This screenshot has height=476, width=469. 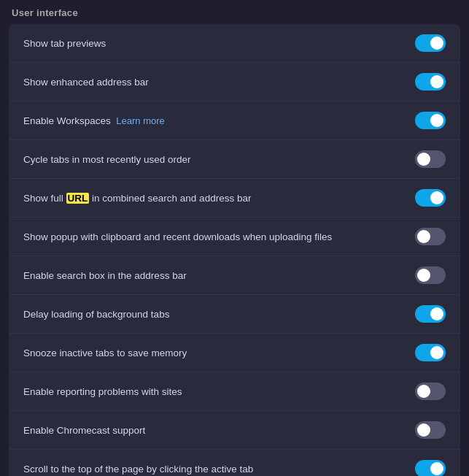 I want to click on toggle-show-popup-clipboard, so click(x=430, y=237).